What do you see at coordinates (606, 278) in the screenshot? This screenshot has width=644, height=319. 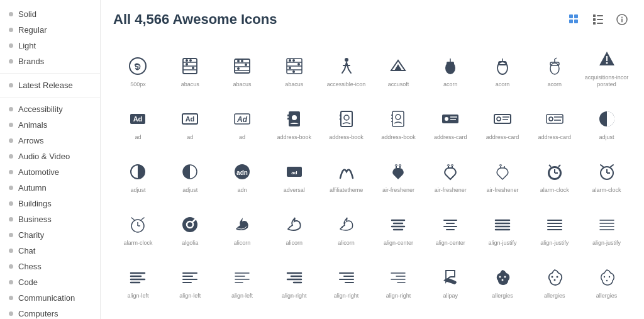 I see `icon-allergies-3: allergies` at bounding box center [606, 278].